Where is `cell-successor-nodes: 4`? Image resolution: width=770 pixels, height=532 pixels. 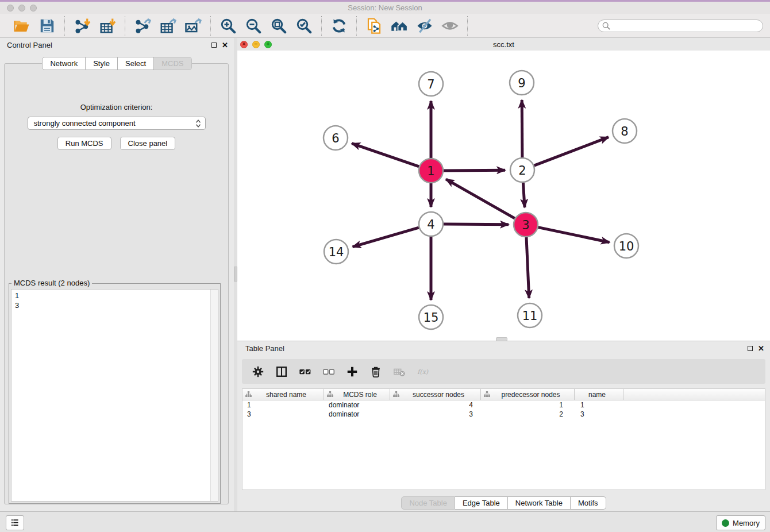 cell-successor-nodes: 4 is located at coordinates (436, 405).